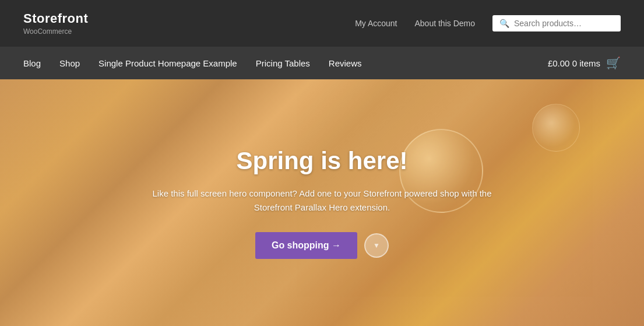 This screenshot has height=326, width=644. What do you see at coordinates (32, 63) in the screenshot?
I see `nav-blog: Blog` at bounding box center [32, 63].